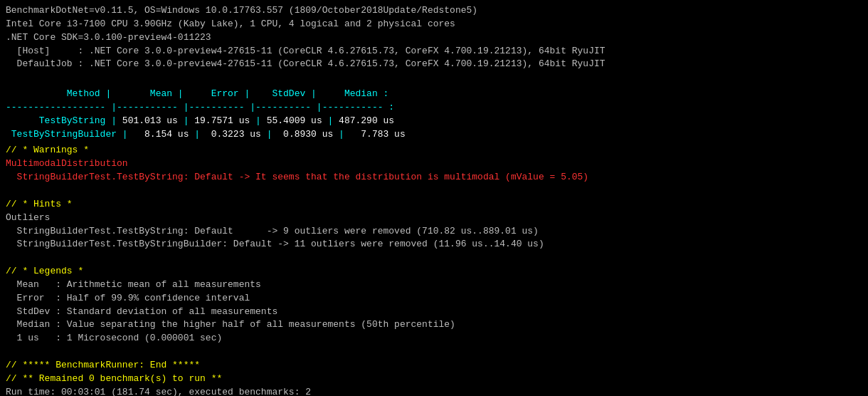 The image size is (868, 396). I want to click on legend2: Error : Half of 99.9% confidence interva…, so click(128, 298).